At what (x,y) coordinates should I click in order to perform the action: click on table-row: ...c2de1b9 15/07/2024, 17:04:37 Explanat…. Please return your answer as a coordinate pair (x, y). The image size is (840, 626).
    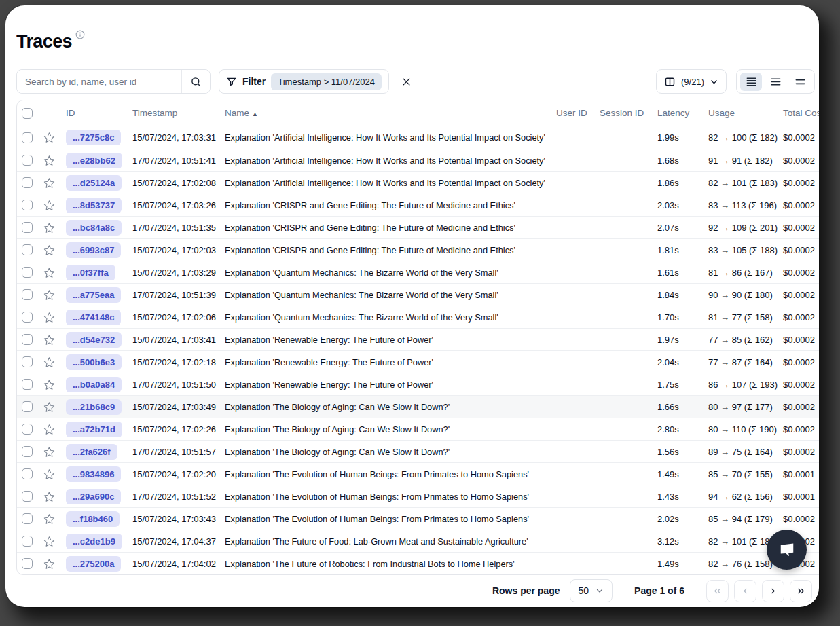
    Looking at the image, I should click on (418, 540).